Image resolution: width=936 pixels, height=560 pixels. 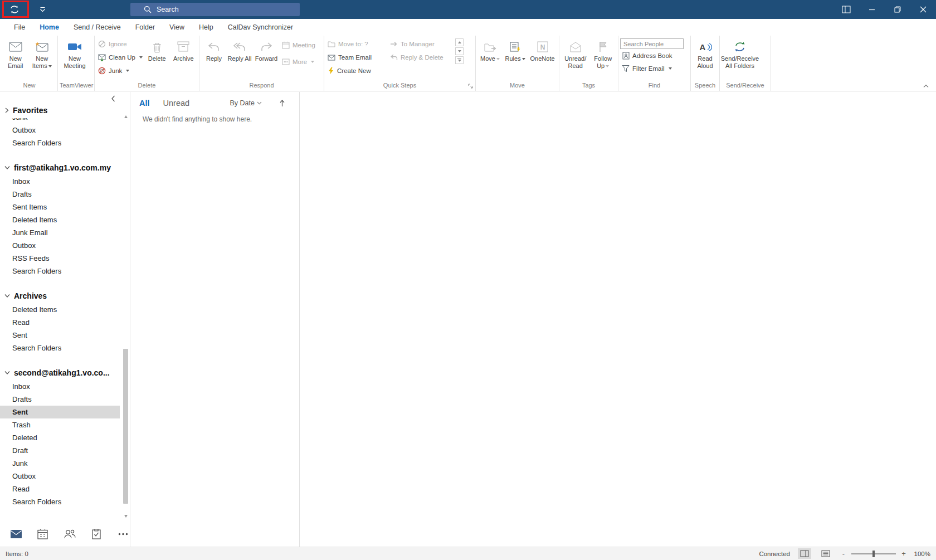 What do you see at coordinates (126, 117) in the screenshot?
I see `scroll-up-arrow` at bounding box center [126, 117].